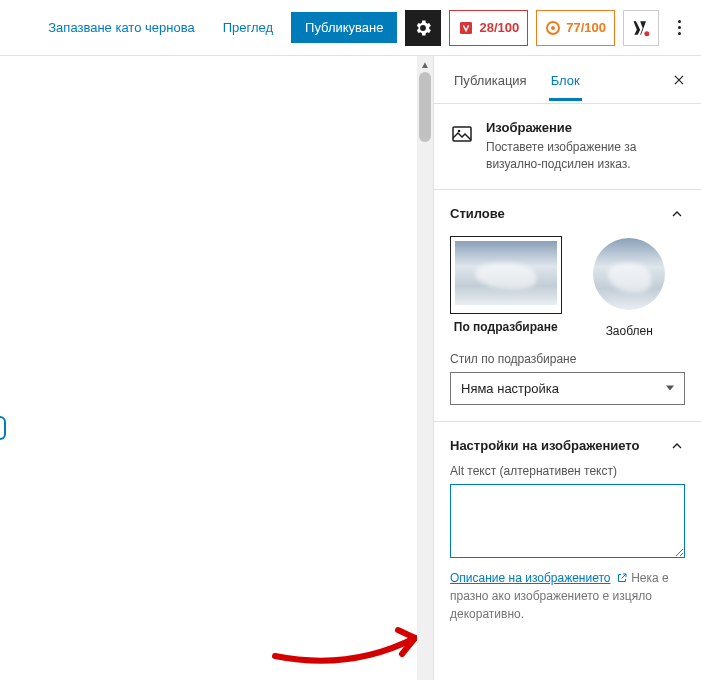 This screenshot has height=680, width=701. Describe the element at coordinates (586, 28) in the screenshot. I see `readability-score-value: 77/100` at that location.